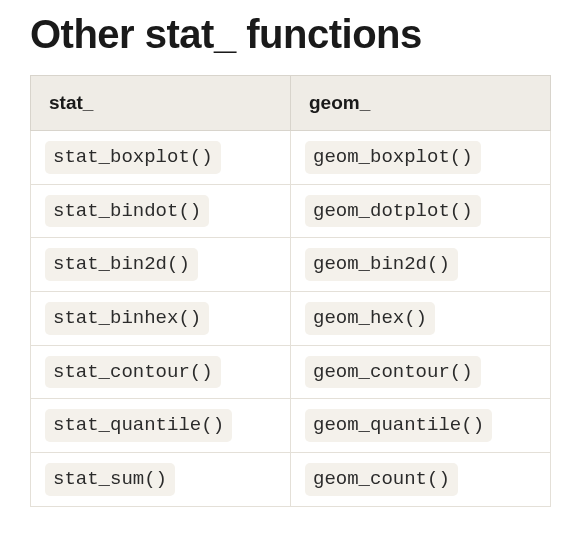 This screenshot has height=547, width=581. Describe the element at coordinates (421, 372) in the screenshot. I see `cell-geom: geom_contour()` at that location.